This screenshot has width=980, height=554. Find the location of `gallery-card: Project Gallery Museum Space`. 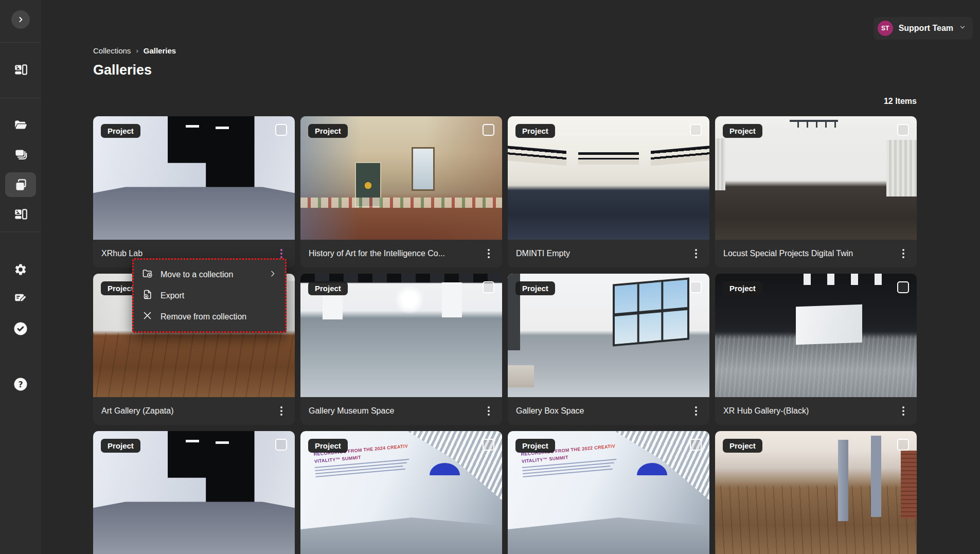

gallery-card: Project Gallery Museum Space is located at coordinates (401, 349).